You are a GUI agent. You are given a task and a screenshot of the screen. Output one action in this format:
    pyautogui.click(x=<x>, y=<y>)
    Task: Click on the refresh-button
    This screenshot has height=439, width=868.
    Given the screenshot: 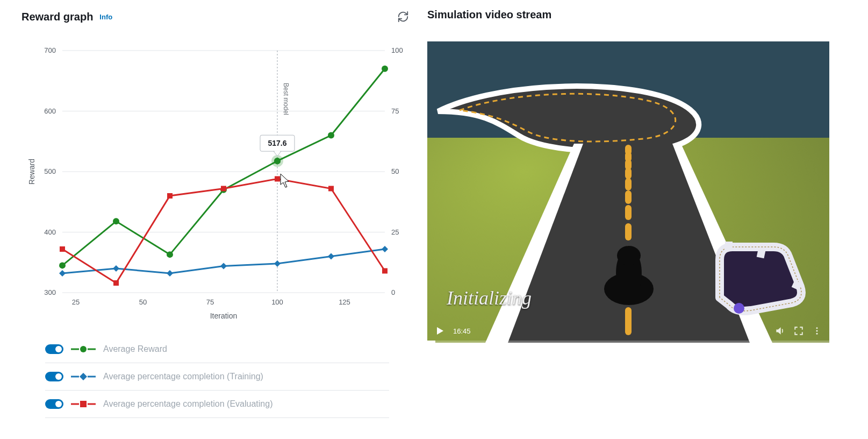 What is the action you would take?
    pyautogui.click(x=403, y=17)
    